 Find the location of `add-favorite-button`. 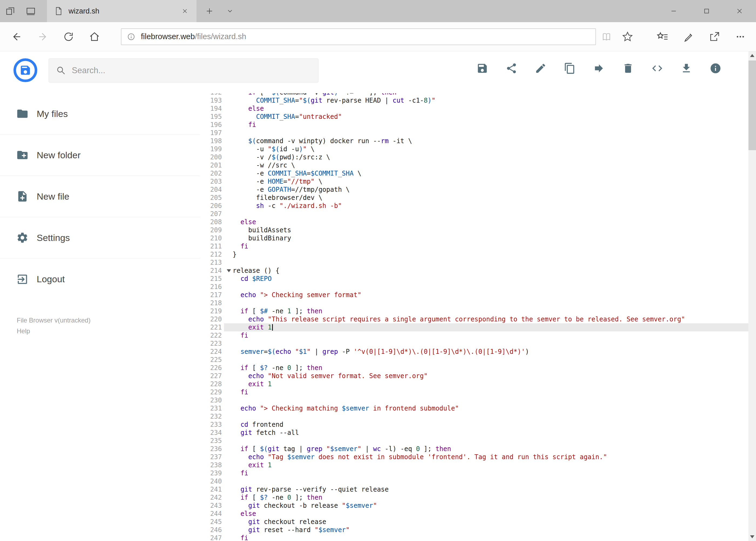

add-favorite-button is located at coordinates (628, 37).